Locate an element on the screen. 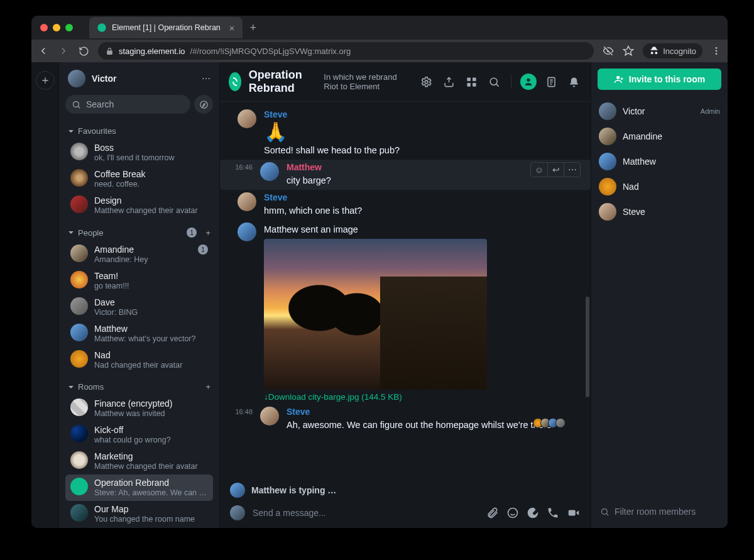 Image resolution: width=754 pixels, height=560 pixels. message: 16:46 Matthewcity barge?☺↩⋯ is located at coordinates (405, 175).